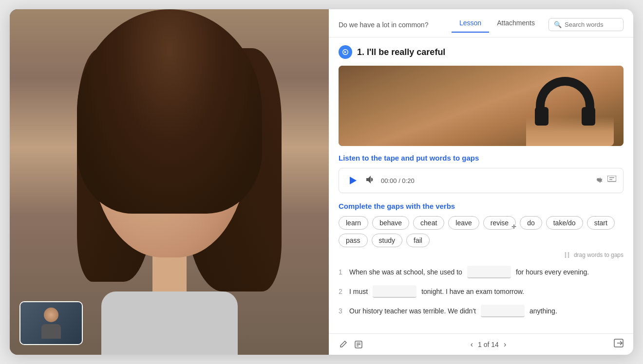 The height and width of the screenshot is (364, 643). I want to click on audio-settings-button, so click(598, 181).